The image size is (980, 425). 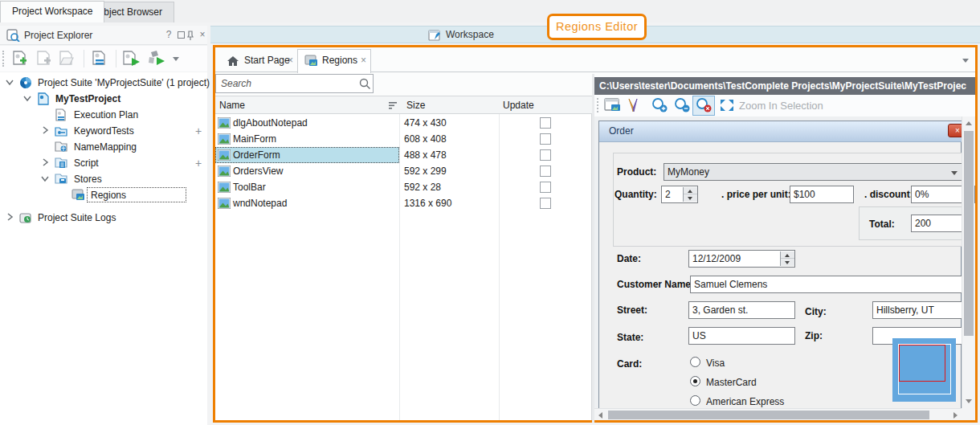 I want to click on add-item-button-disabled, so click(x=44, y=59).